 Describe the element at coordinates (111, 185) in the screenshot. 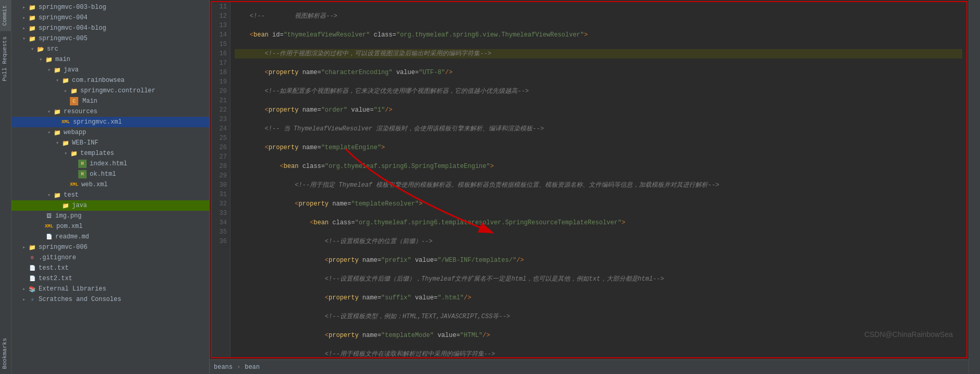

I see `tree-item-web-xml: XML web.xml` at that location.